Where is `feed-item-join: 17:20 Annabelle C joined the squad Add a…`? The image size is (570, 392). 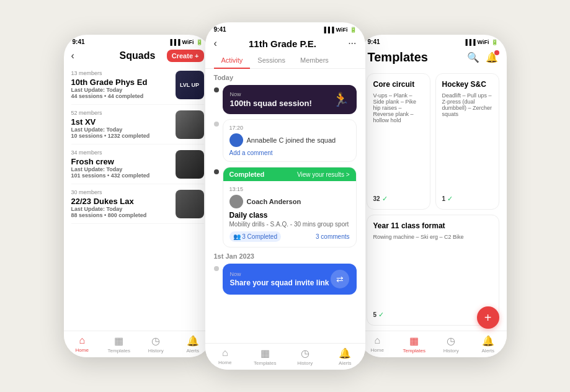 feed-item-join: 17:20 Annabelle C joined the squad Add a… is located at coordinates (285, 140).